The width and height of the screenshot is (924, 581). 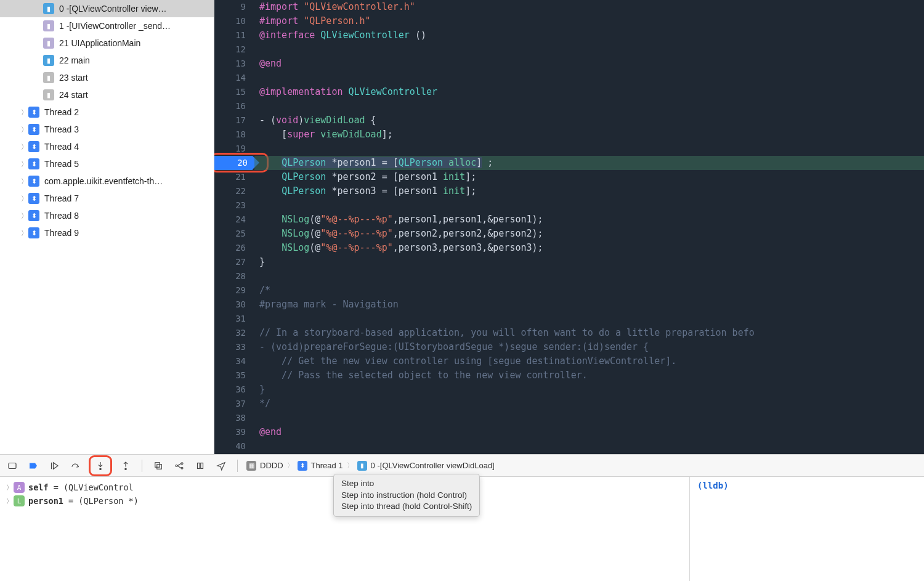 I want to click on console-view: (lldb), so click(x=807, y=529).